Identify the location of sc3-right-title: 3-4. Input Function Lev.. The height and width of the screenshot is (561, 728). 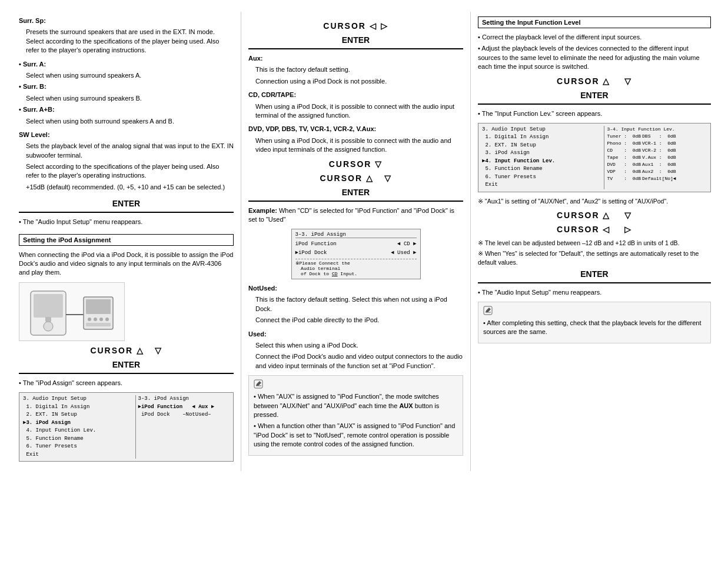
(657, 129).